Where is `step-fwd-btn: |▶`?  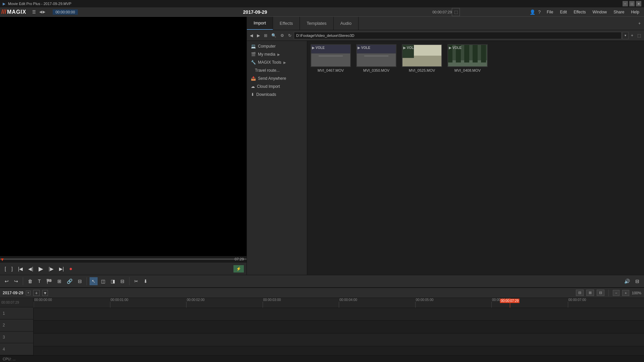 step-fwd-btn: |▶ is located at coordinates (51, 269).